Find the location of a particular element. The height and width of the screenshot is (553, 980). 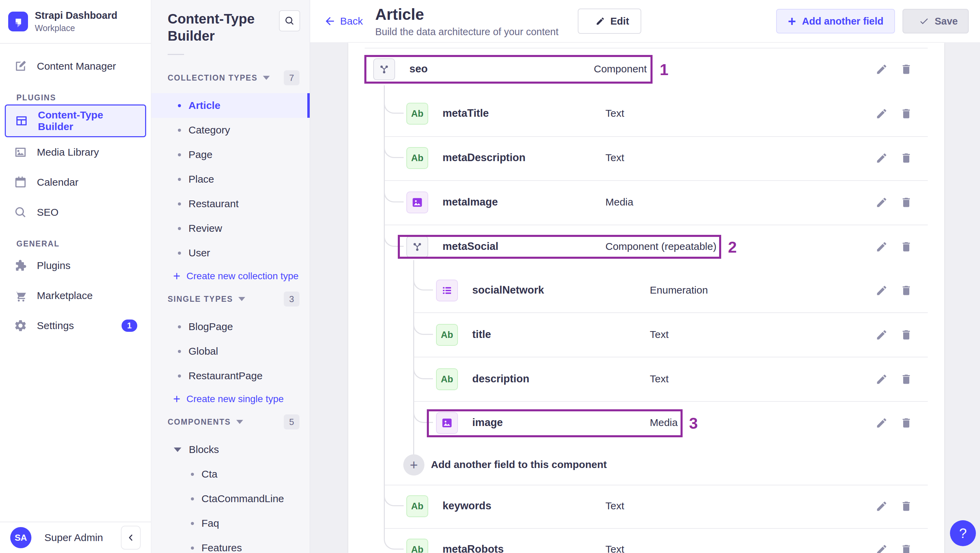

type-item-user: User is located at coordinates (231, 253).